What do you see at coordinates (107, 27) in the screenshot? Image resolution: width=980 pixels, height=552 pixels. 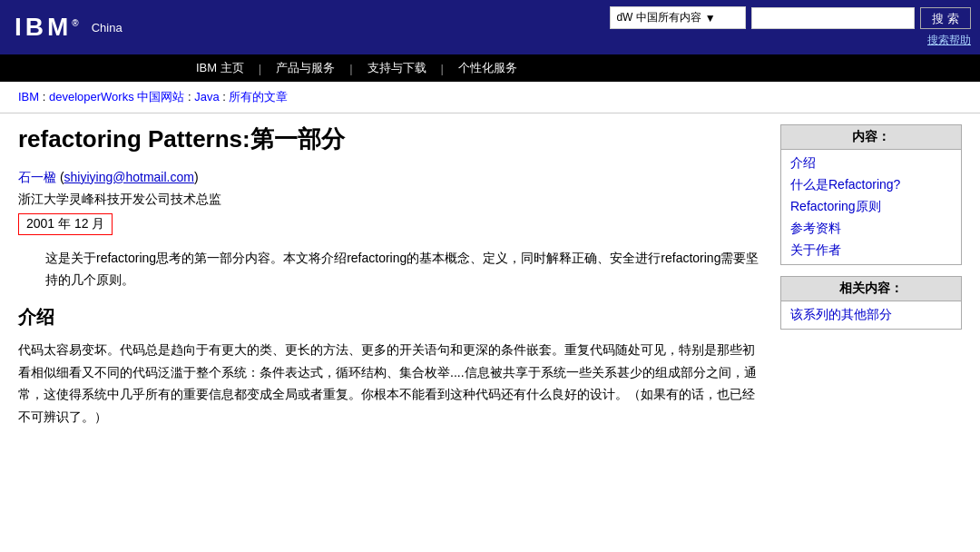 I see `china-label: China` at bounding box center [107, 27].